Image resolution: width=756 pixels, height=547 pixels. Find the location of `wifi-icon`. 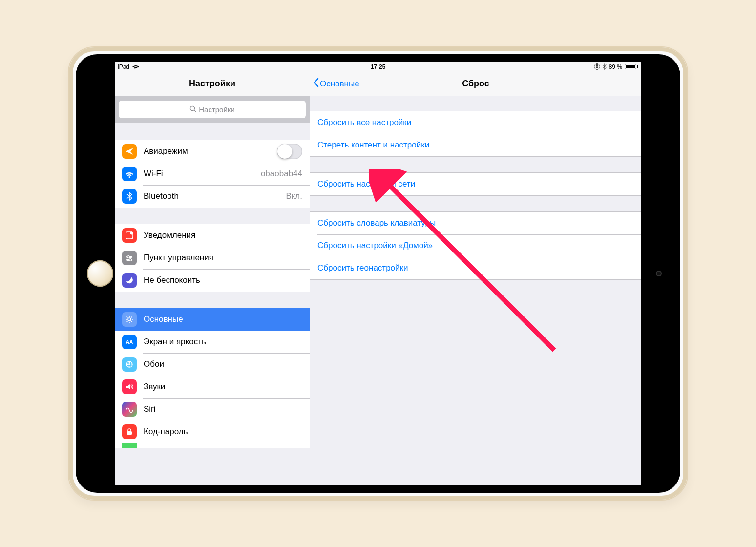

wifi-icon is located at coordinates (136, 66).